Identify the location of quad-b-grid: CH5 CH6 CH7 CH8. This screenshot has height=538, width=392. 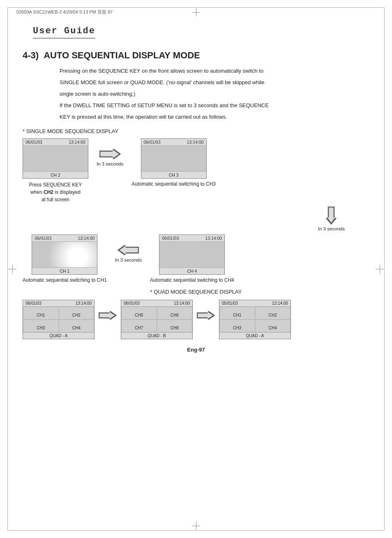
(157, 320).